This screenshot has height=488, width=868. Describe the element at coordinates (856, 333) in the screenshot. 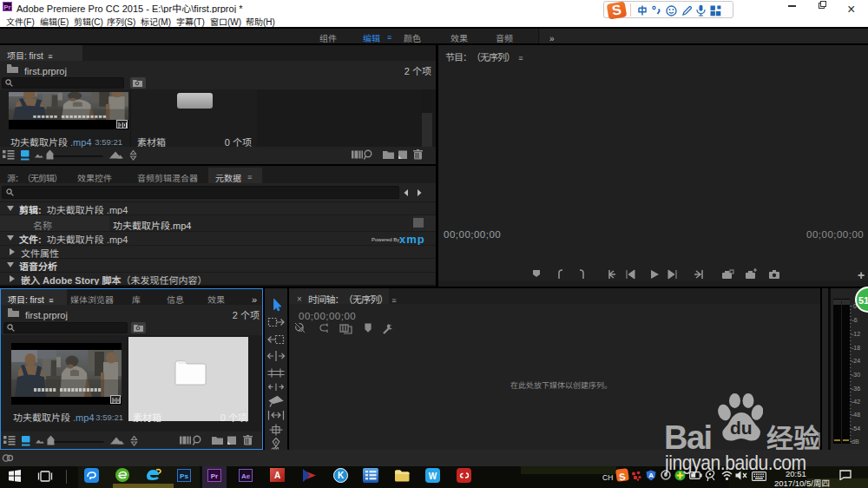

I see `svg-text: -12` at that location.